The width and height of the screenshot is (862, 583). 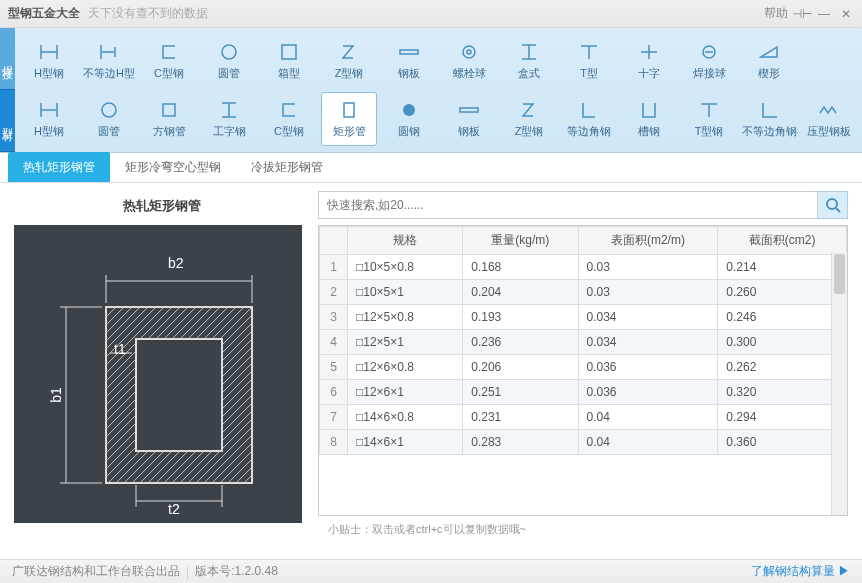 I want to click on app-subtitle: 天下没有查不到的数据, so click(x=148, y=14).